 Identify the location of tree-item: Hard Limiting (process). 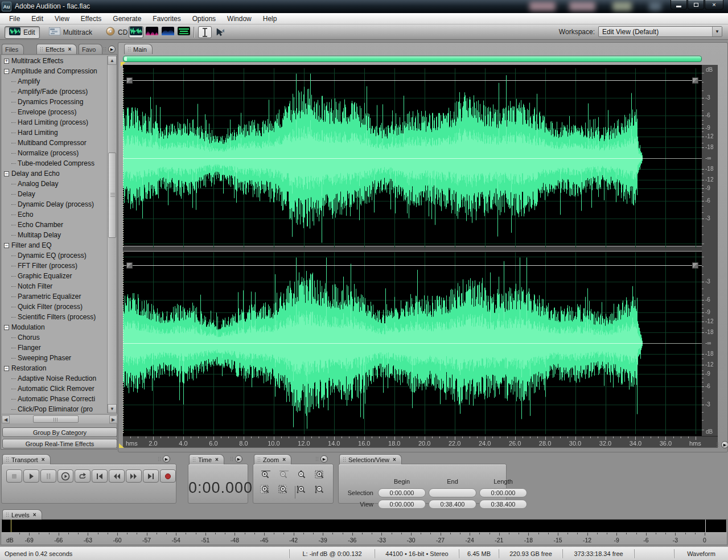
(55, 122).